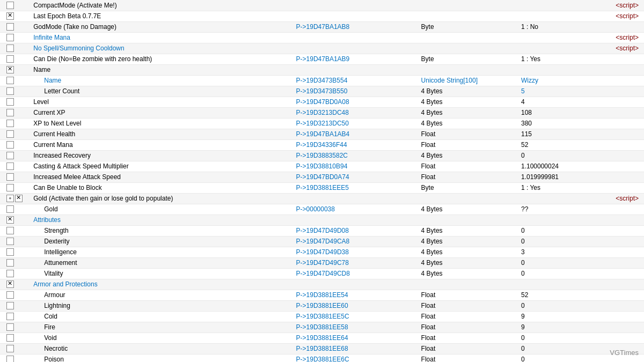  Describe the element at coordinates (322, 231) in the screenshot. I see `table-row: StrengthP->19D47D49D084 Bytes0` at that location.